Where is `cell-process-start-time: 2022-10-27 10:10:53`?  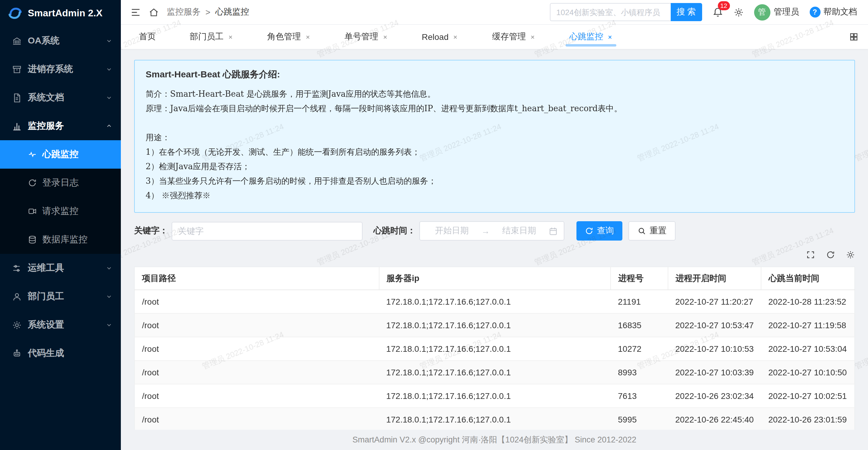 cell-process-start-time: 2022-10-27 10:10:53 is located at coordinates (714, 349).